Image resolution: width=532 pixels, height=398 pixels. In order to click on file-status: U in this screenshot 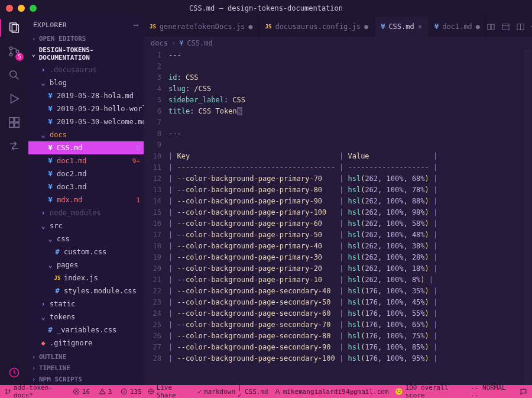, I will do `click(138, 148)`.